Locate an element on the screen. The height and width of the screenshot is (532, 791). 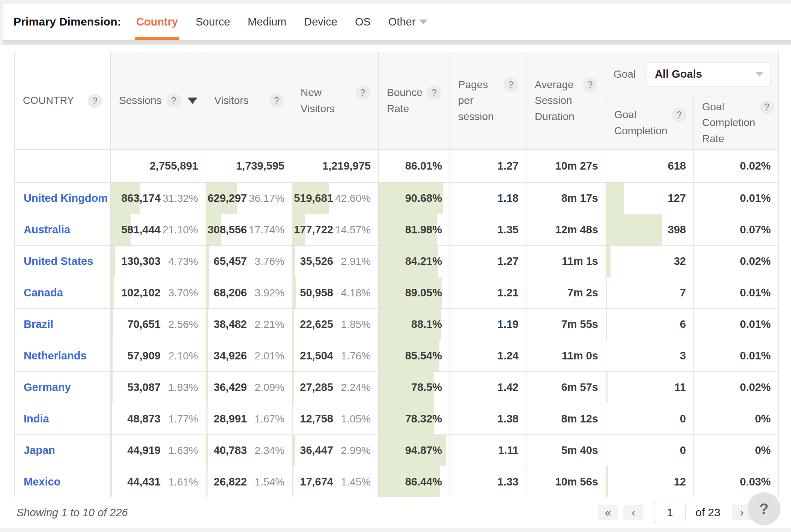
country-link: Mexico is located at coordinates (42, 482).